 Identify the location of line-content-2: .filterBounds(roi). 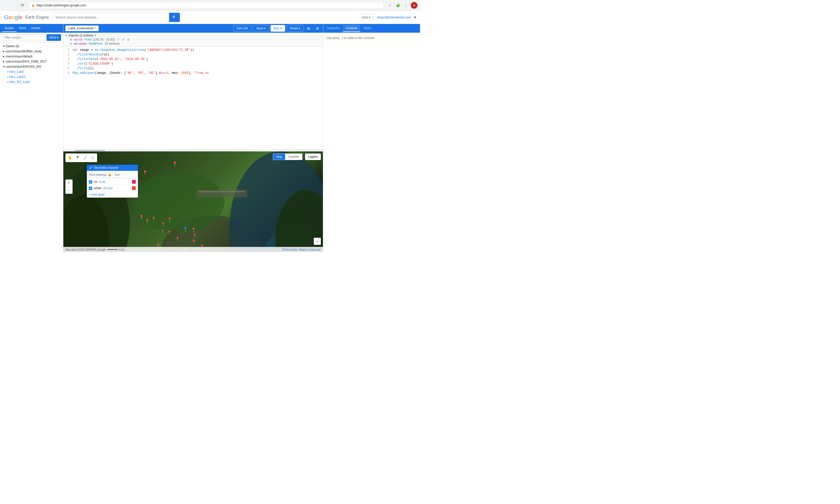
(198, 55).